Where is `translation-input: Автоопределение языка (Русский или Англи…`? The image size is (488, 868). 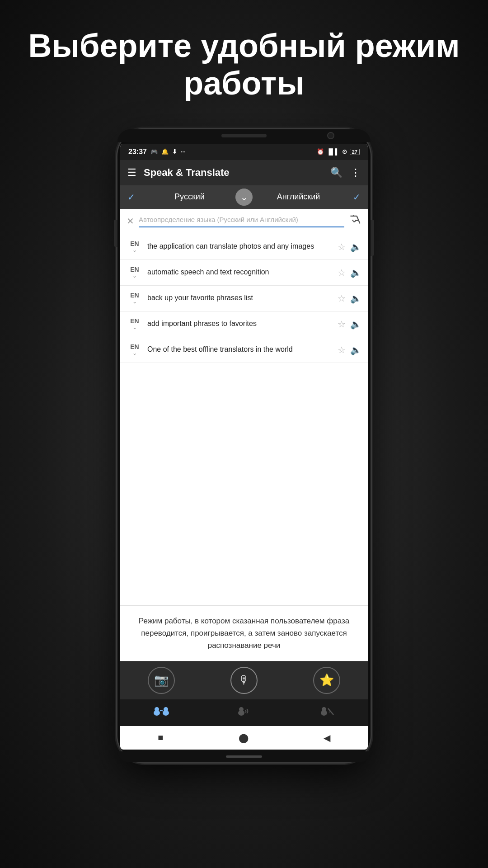 translation-input: Автоопределение языка (Русский или Англи… is located at coordinates (241, 221).